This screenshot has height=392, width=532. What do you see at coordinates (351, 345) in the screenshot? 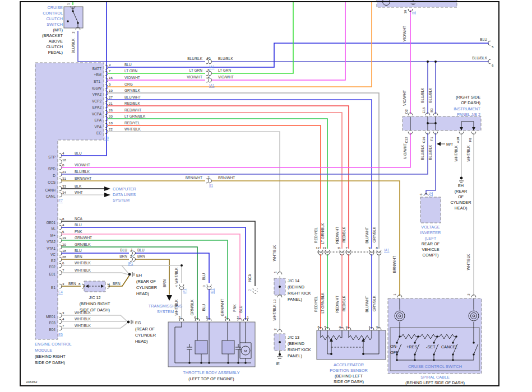
I see `accel-sensor-box` at bounding box center [351, 345].